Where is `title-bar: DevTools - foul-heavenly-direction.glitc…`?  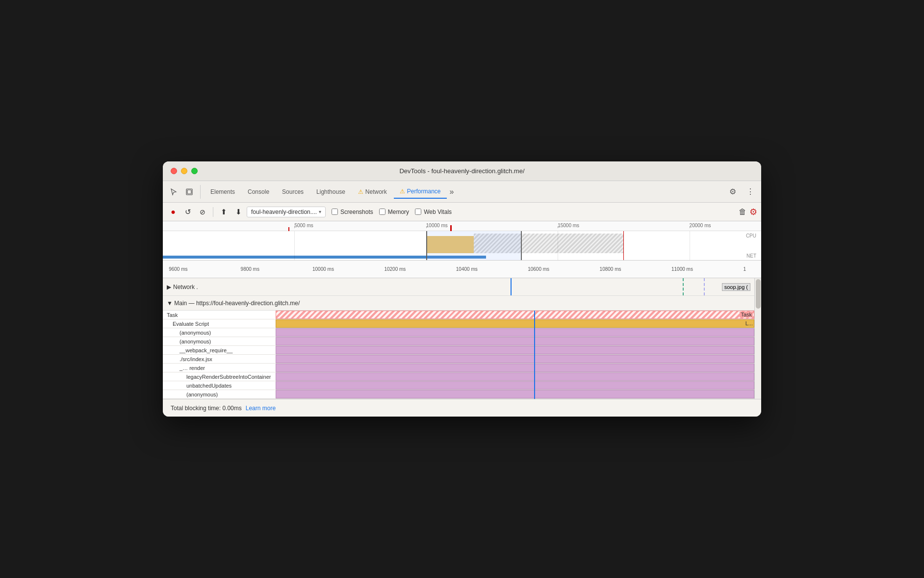 title-bar: DevTools - foul-heavenly-direction.glitc… is located at coordinates (462, 171).